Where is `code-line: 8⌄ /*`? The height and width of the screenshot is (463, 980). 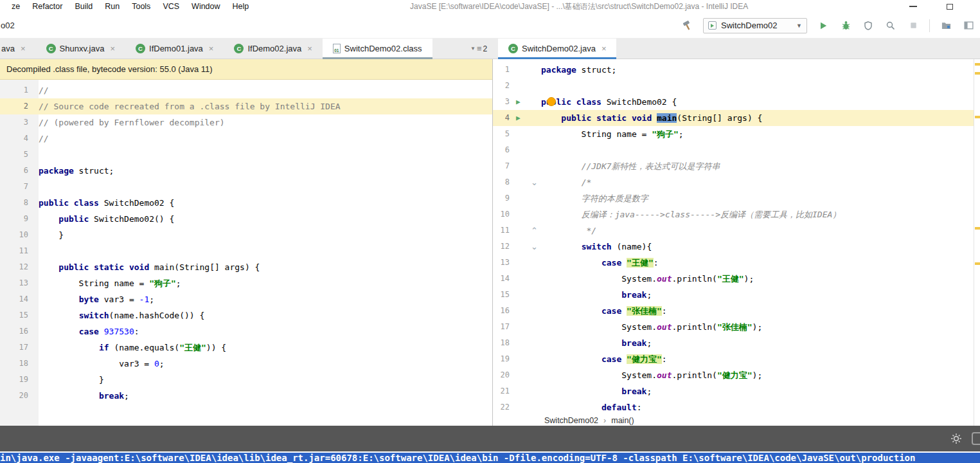 code-line: 8⌄ /* is located at coordinates (736, 183).